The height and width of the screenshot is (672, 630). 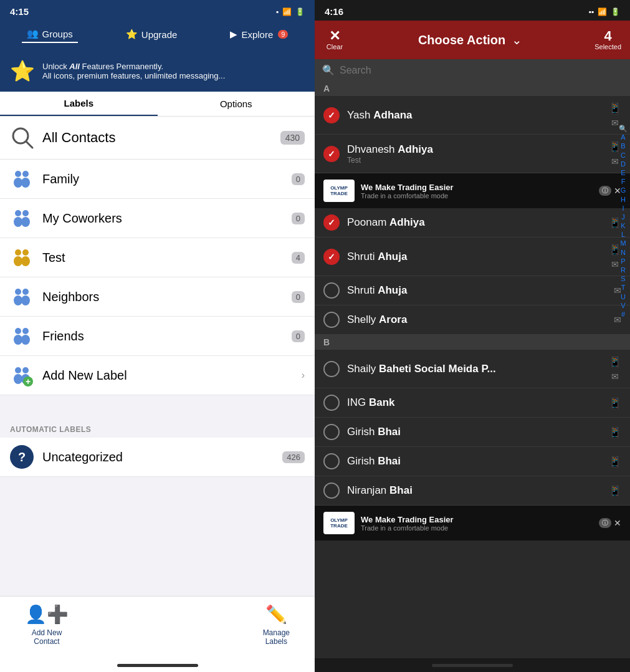 I want to click on alpha-d: D, so click(x=623, y=165).